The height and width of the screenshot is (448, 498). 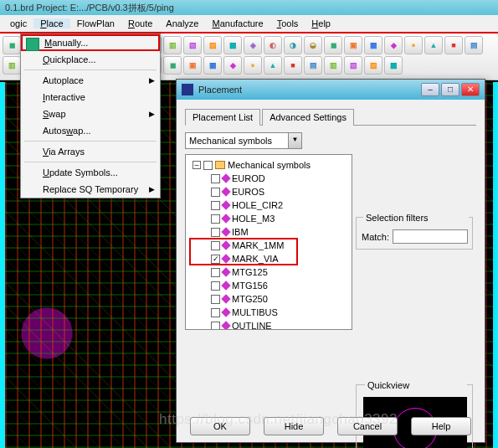 What do you see at coordinates (280, 312) in the screenshot?
I see `tree-item-multibus: MULTIBUS` at bounding box center [280, 312].